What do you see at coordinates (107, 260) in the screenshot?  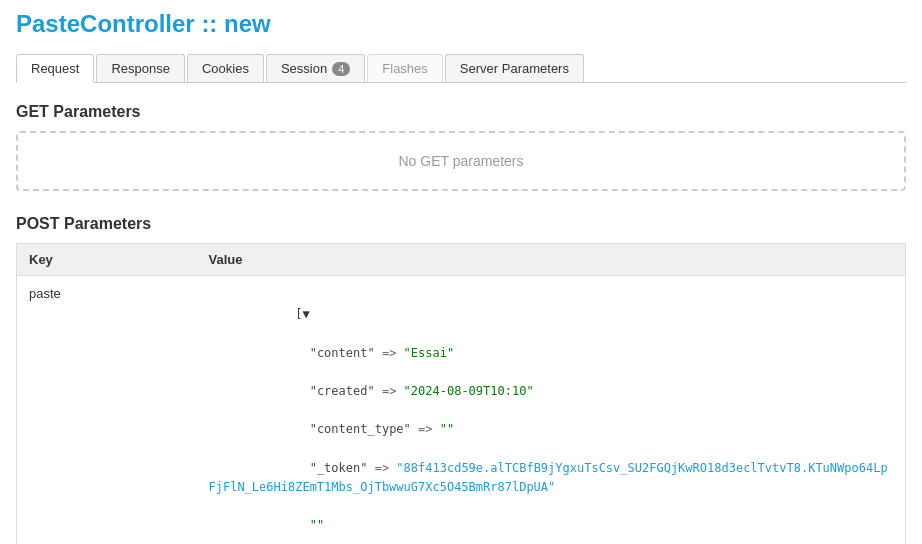 I see `col-key: Key` at bounding box center [107, 260].